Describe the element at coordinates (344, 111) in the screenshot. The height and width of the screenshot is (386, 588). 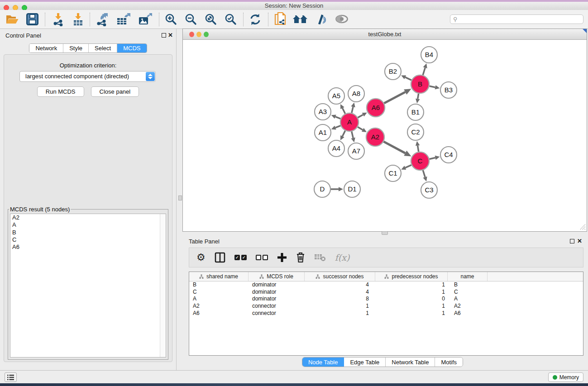
I see `graph-edge-A-A5` at that location.